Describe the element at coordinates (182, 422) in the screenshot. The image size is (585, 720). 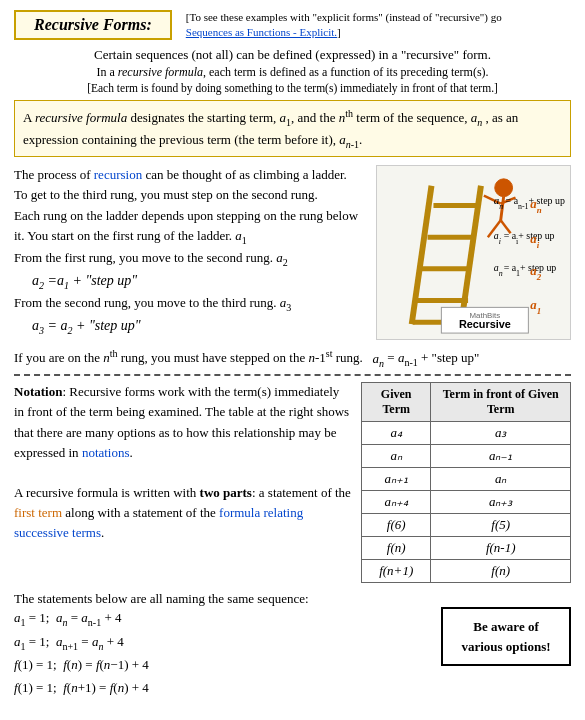
I see `notation-para1: Notation: Recursive forms work with the …` at that location.